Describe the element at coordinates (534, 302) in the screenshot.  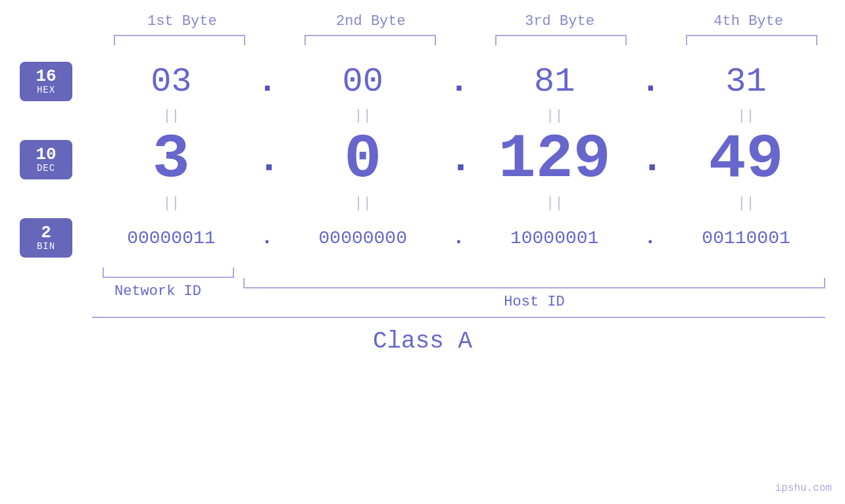
I see `host-id-label: Host ID` at that location.